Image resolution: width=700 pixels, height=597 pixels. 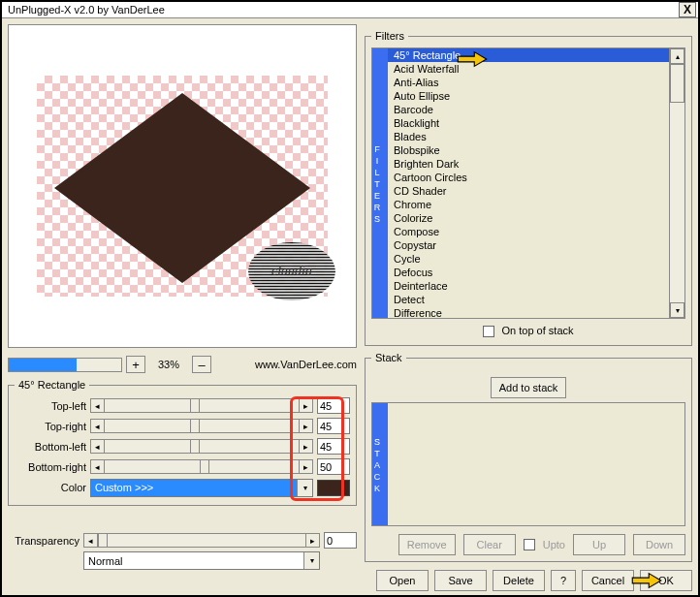 What do you see at coordinates (659, 545) in the screenshot?
I see `down-button: Down` at bounding box center [659, 545].